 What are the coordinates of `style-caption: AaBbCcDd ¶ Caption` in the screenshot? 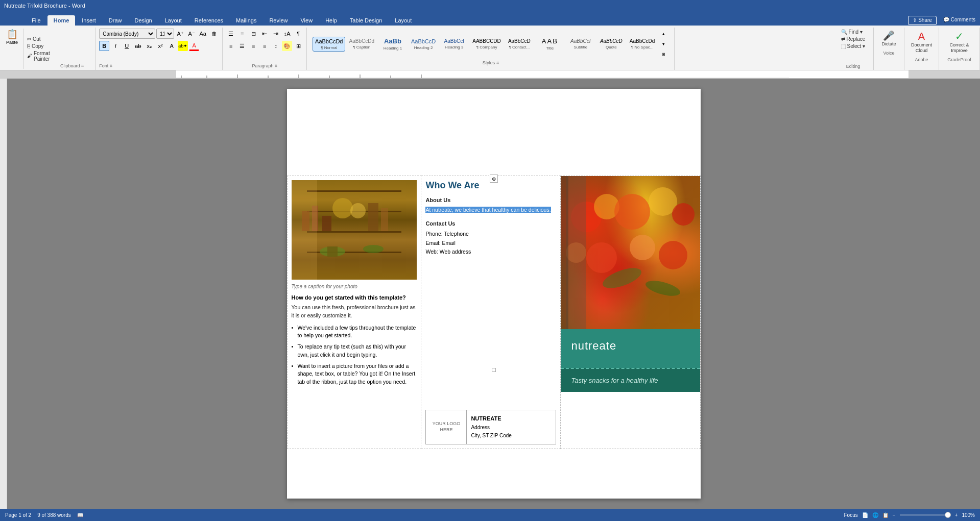 It's located at (362, 44).